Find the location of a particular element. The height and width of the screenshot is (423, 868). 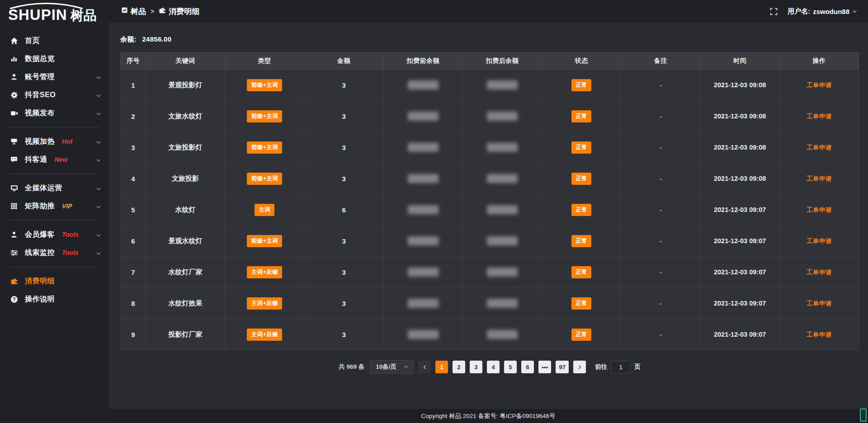

breadcrumb-item-home: 树品 is located at coordinates (134, 12).